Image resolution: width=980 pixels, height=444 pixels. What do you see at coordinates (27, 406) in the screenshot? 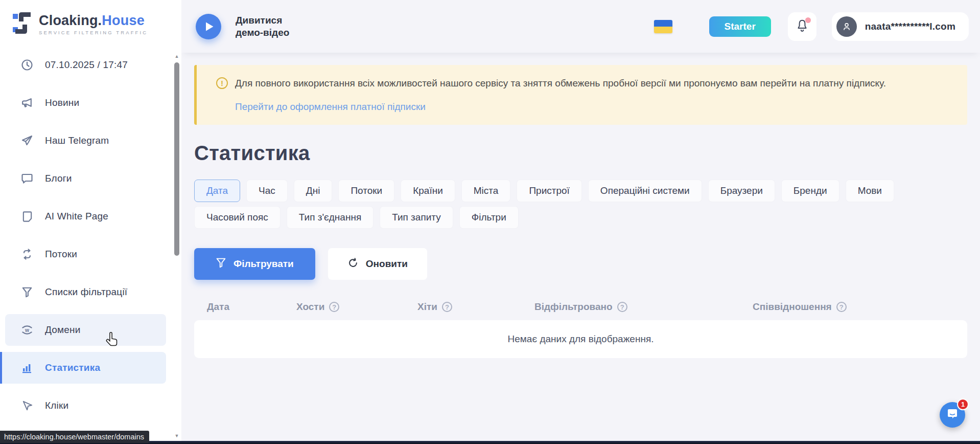
I see `cursor-icon` at bounding box center [27, 406].